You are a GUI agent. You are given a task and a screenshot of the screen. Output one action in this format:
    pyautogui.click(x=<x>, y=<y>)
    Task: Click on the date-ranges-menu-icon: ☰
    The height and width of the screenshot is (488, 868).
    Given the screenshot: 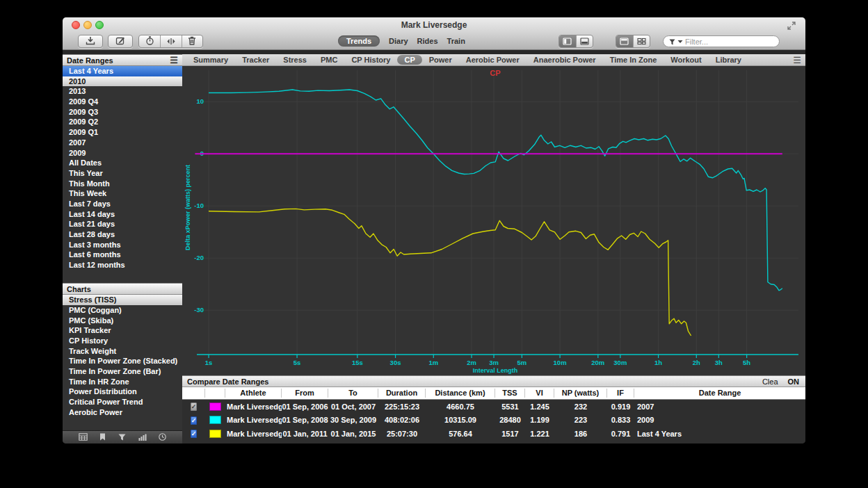 What is the action you would take?
    pyautogui.click(x=174, y=60)
    